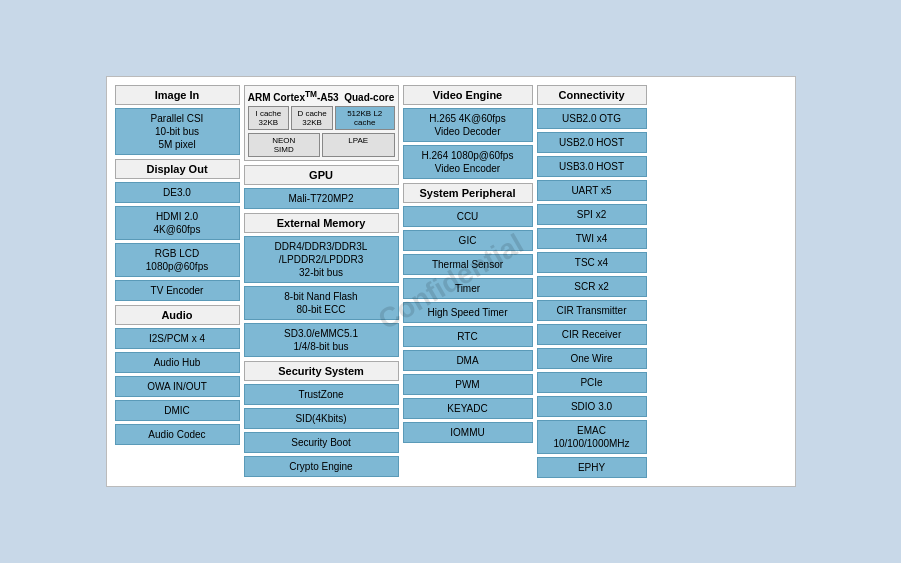 This screenshot has width=901, height=563. What do you see at coordinates (322, 123) in the screenshot?
I see `section-arm: ARM CortexTM-A53 Quad-core I cache32KB D…` at bounding box center [322, 123].